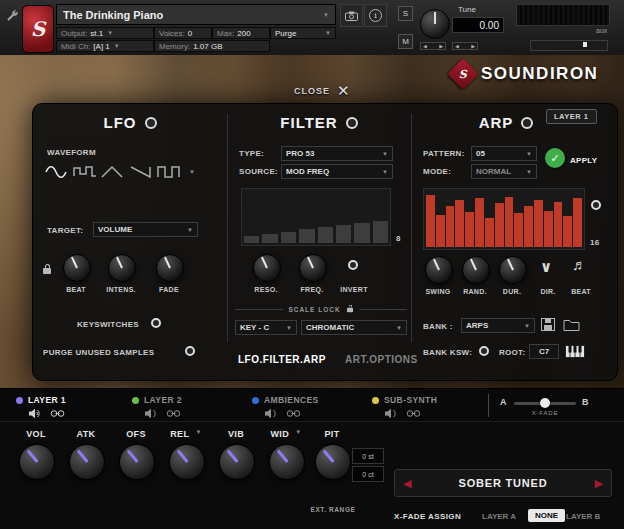 Image resolution: width=624 pixels, height=529 pixels. I want to click on vib-knob, so click(237, 462).